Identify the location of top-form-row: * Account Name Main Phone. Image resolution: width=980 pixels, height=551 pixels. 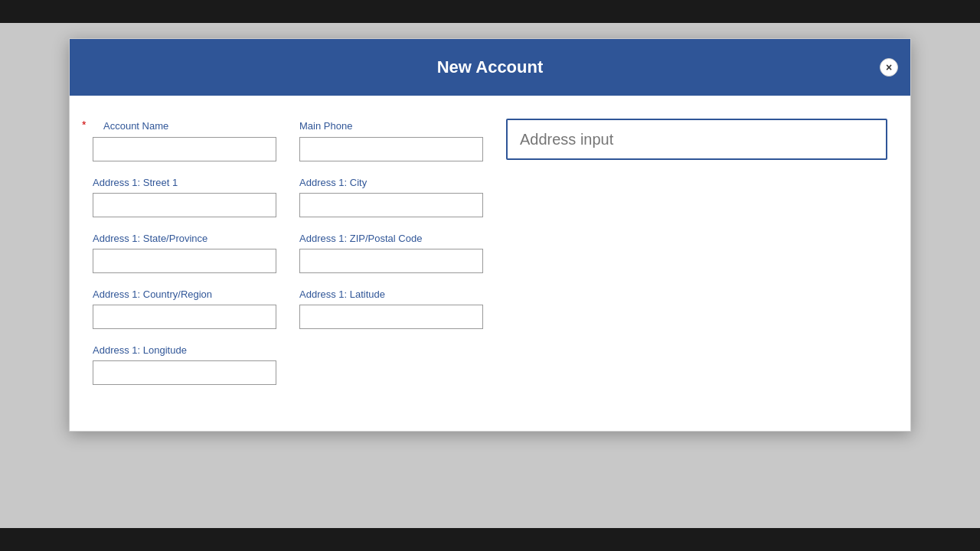
(490, 140).